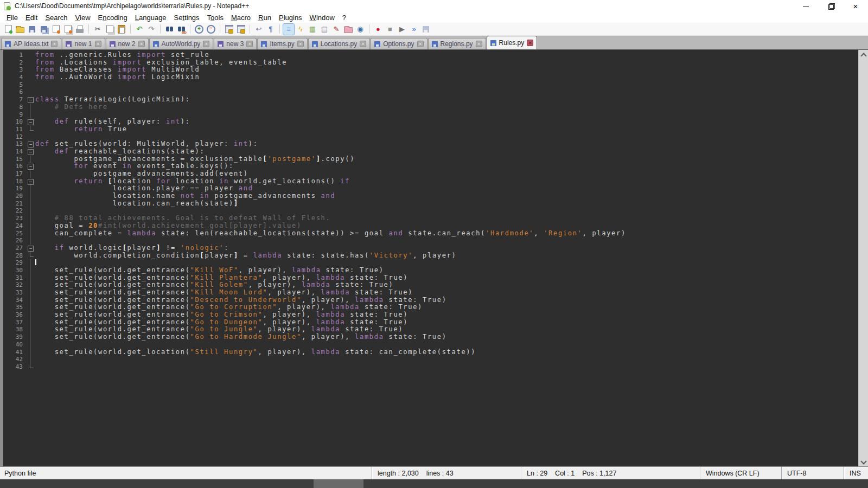 This screenshot has height=488, width=868. I want to click on code-line-text: set_rule(world.get_entrance("Go to Dunge…, so click(221, 323).